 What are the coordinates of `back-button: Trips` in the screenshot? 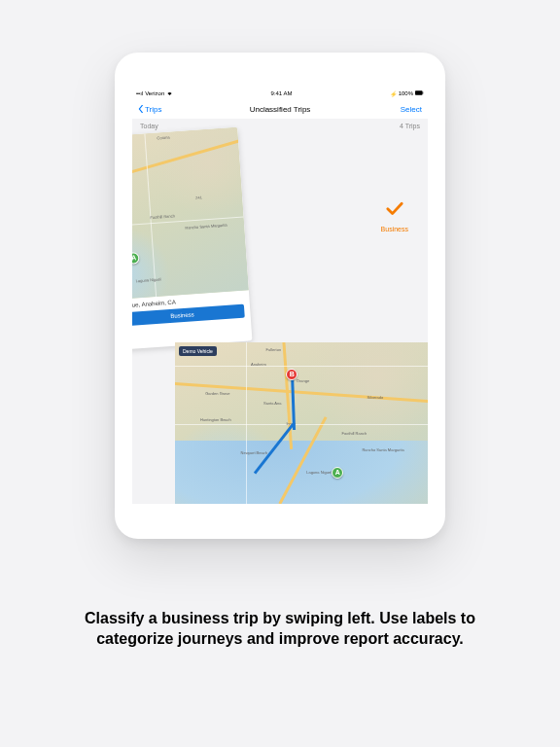 It's located at (150, 109).